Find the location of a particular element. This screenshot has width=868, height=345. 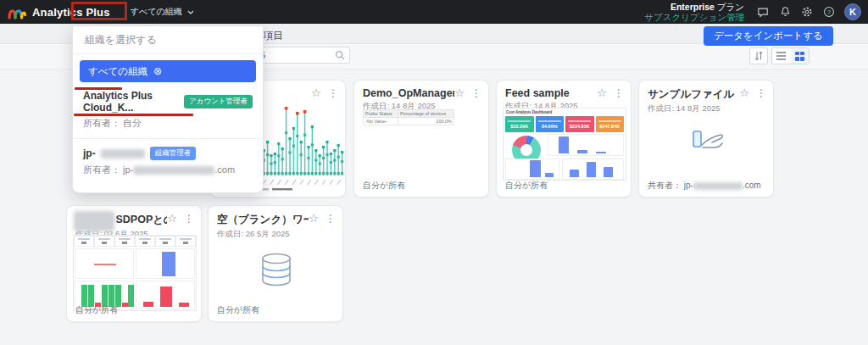

dashboard-thumbnail: Cost Analysis Dashboard $22.29K 84.66% $… is located at coordinates (565, 144).